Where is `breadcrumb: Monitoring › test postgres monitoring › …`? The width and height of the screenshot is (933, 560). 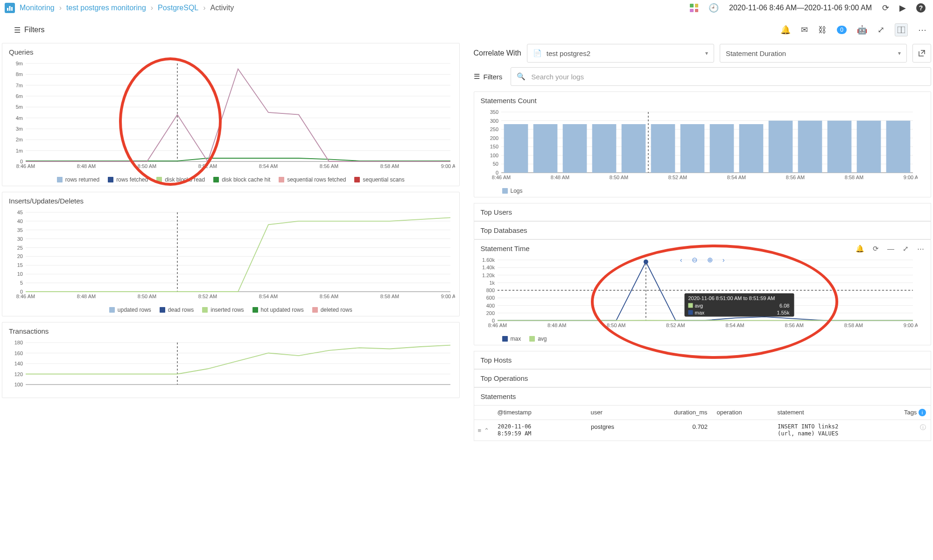
breadcrumb: Monitoring › test postgres monitoring › … is located at coordinates (127, 8).